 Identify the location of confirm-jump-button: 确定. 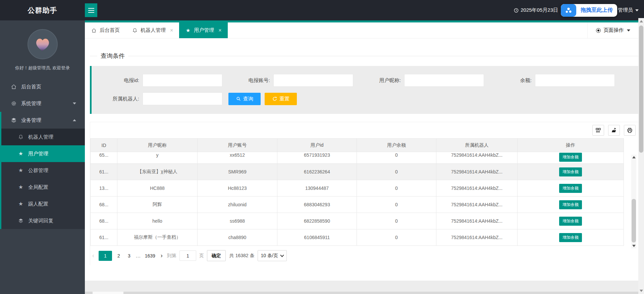
(216, 256).